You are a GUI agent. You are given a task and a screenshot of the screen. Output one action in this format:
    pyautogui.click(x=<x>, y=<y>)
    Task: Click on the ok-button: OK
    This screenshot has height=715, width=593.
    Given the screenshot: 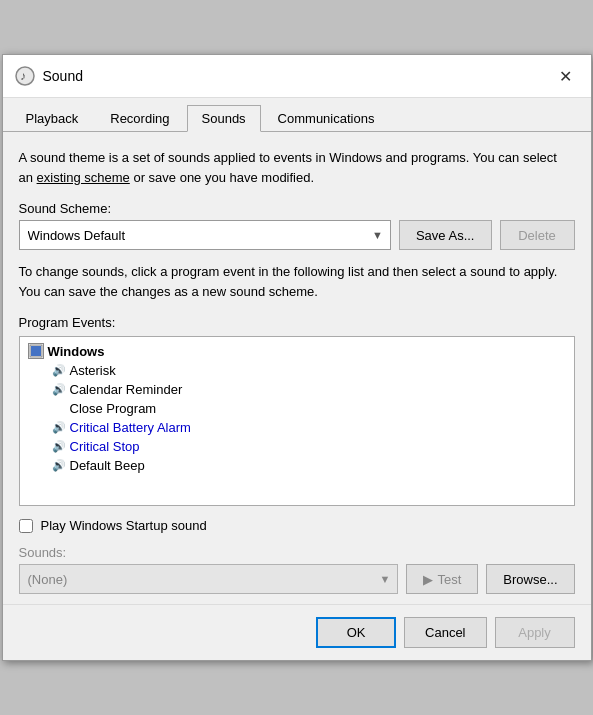 What is the action you would take?
    pyautogui.click(x=356, y=632)
    